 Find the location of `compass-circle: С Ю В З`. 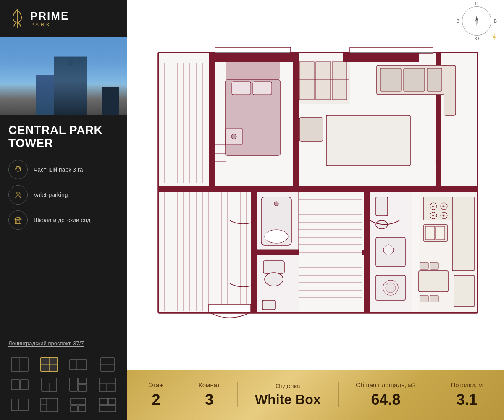

compass-circle: С Ю В З is located at coordinates (477, 21).